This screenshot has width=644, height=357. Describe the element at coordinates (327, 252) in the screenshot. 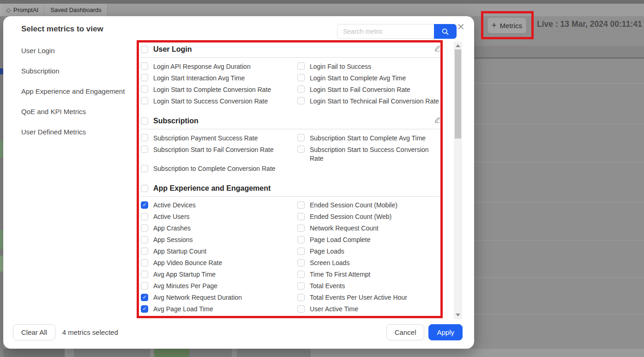

I see `metric-label: Page Loads` at that location.